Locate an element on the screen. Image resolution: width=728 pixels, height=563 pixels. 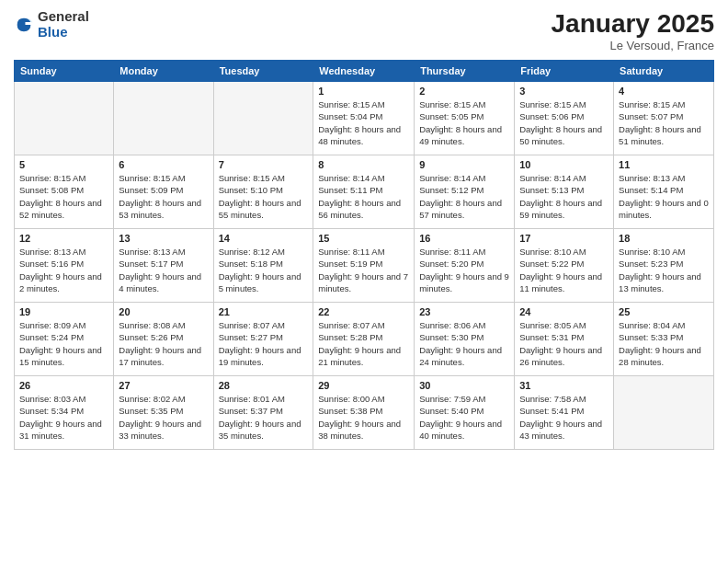
calendar-week-2: 5Sunrise: 8:15 AMSunset: 5:08 PMDaylight… is located at coordinates (364, 192).